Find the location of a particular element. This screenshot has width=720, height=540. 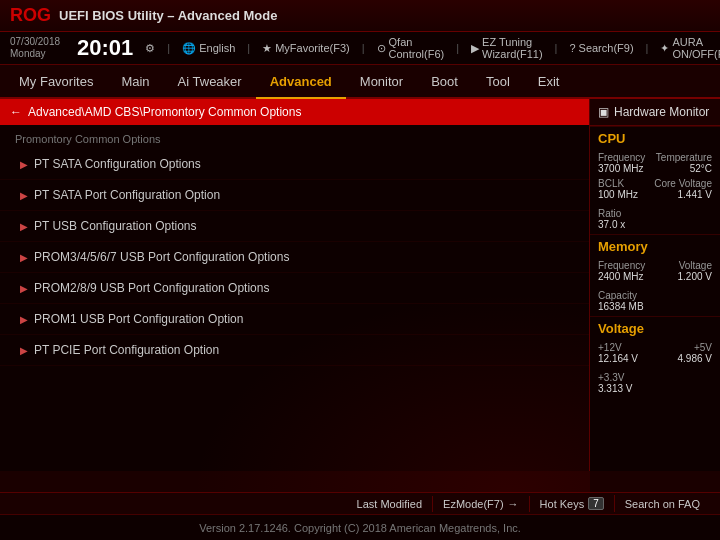

cpu-temperature-value: 52°C is located at coordinates (684, 168).